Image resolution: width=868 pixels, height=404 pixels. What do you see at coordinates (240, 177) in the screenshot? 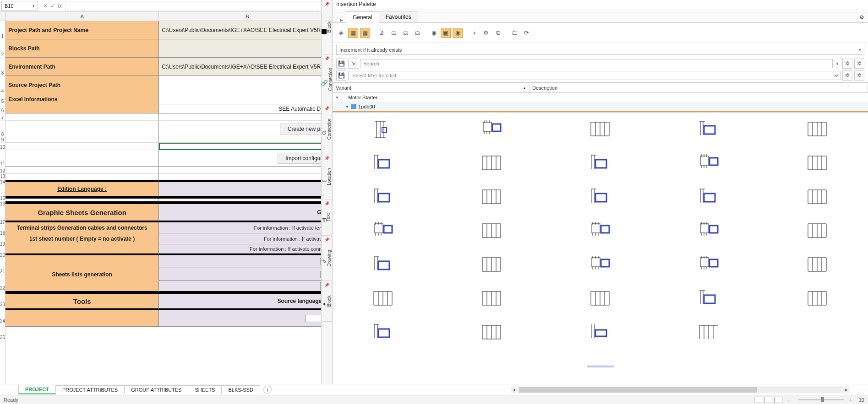
I see `cell-b13` at bounding box center [240, 177].